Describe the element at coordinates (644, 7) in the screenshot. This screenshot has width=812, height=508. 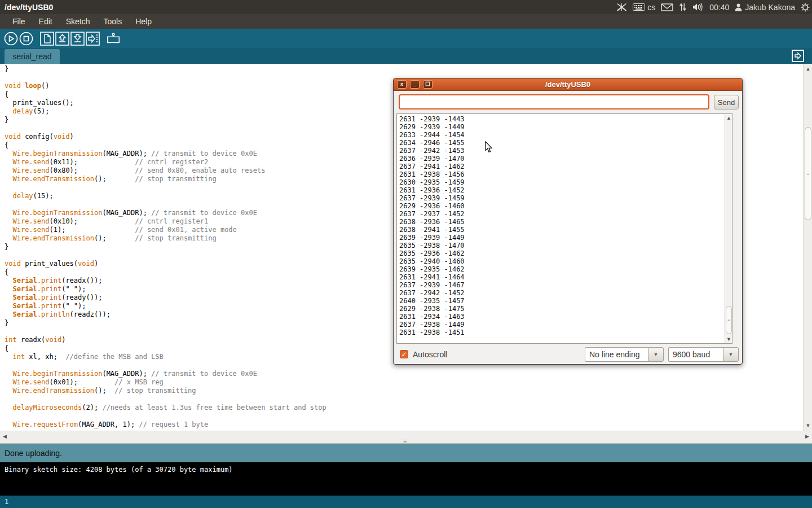
I see `keyboard-indicator: cs` at that location.